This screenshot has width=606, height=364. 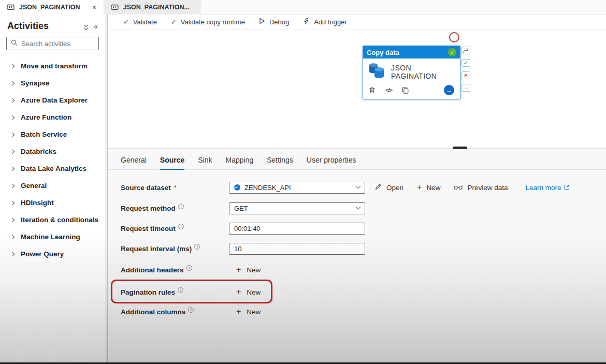 What do you see at coordinates (115, 7) in the screenshot?
I see `pipeline-icon` at bounding box center [115, 7].